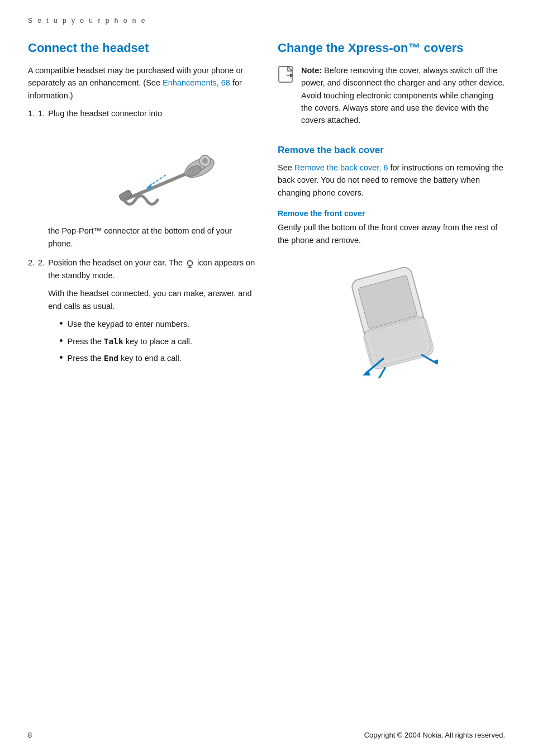  Describe the element at coordinates (190, 264) in the screenshot. I see `headset-icon` at that location.